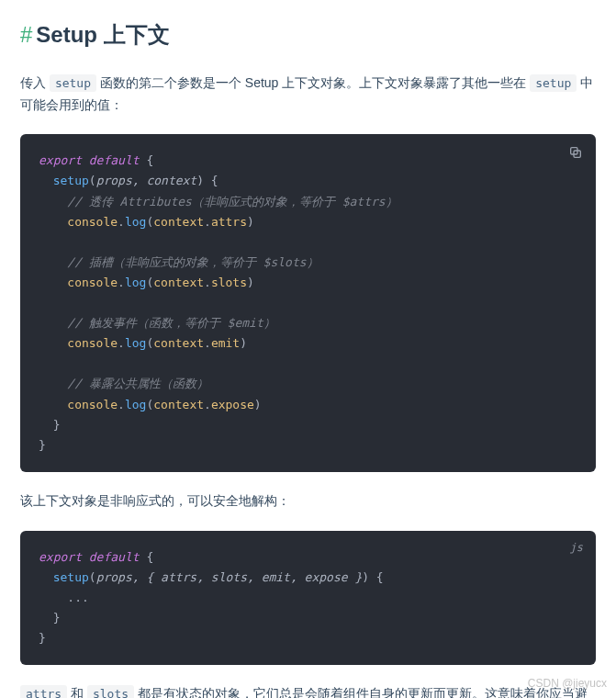  I want to click on inline-code: slots, so click(110, 692).